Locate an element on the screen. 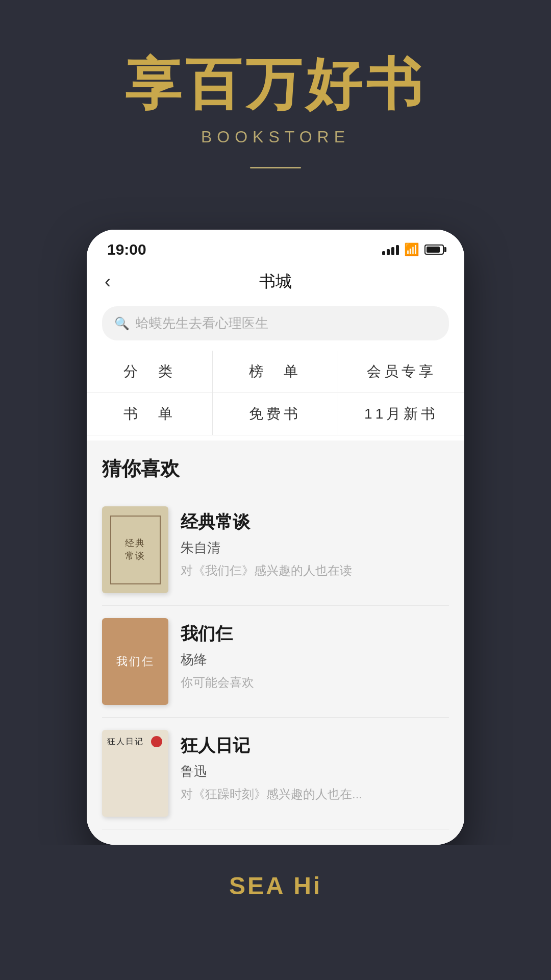 Image resolution: width=551 pixels, height=980 pixels. book-cover-title-3: 狂人日记 is located at coordinates (126, 742).